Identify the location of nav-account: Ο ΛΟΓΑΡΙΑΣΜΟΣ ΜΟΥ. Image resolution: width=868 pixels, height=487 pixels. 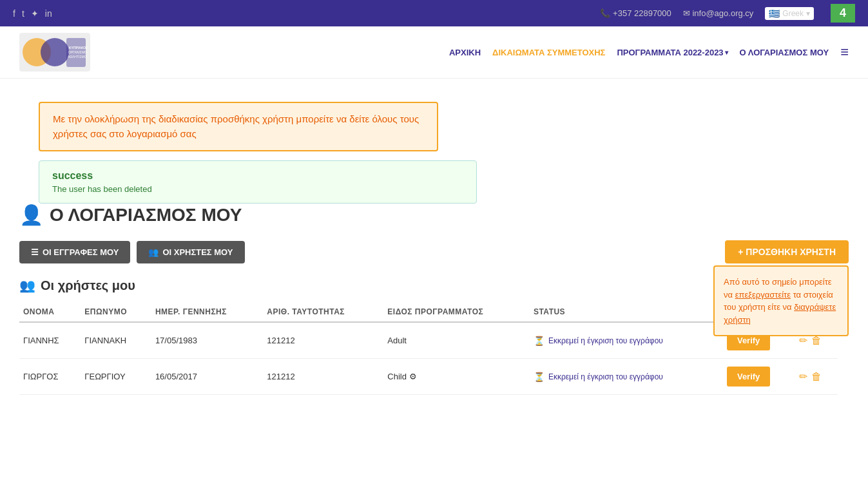
(785, 53).